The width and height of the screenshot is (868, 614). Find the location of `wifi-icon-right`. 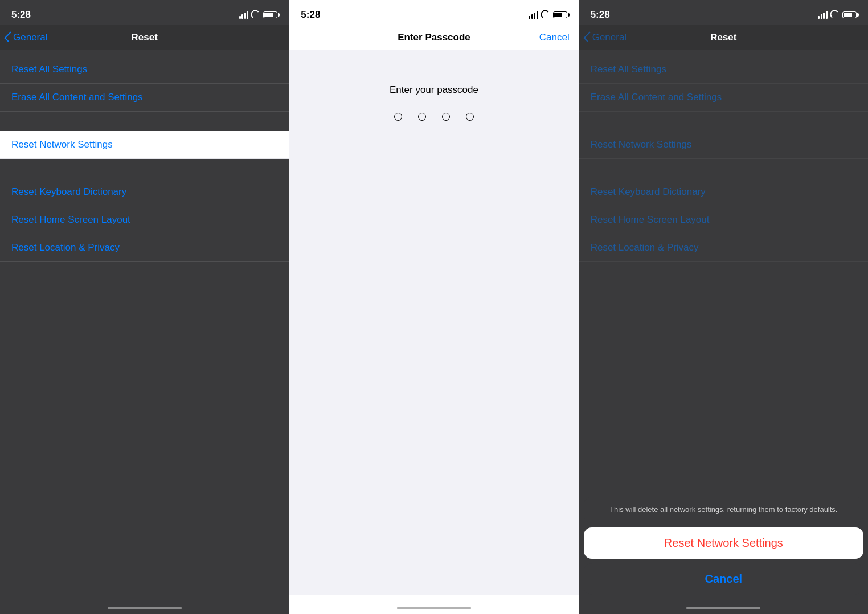

wifi-icon-right is located at coordinates (835, 15).